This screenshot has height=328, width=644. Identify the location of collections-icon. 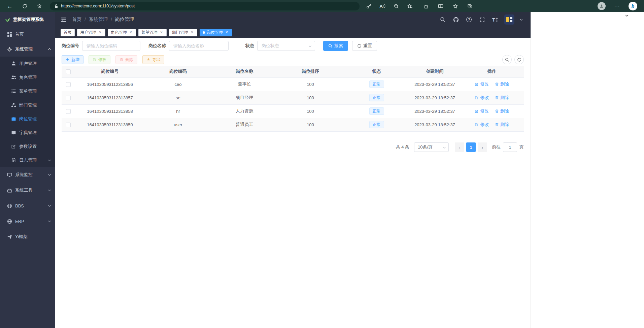
(470, 6).